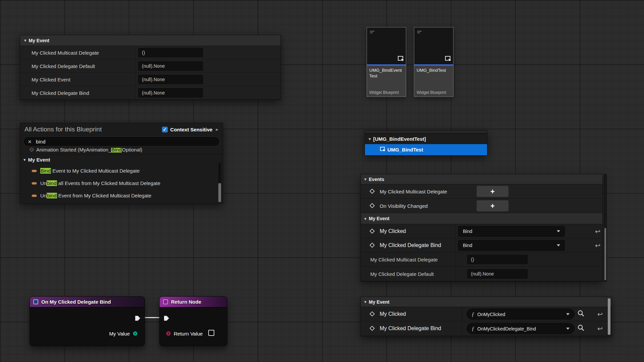 This screenshot has height=362, width=644. What do you see at coordinates (121, 183) in the screenshot?
I see `action-item-unbind-all: Unbind all Events from My Clicked Multic…` at bounding box center [121, 183].